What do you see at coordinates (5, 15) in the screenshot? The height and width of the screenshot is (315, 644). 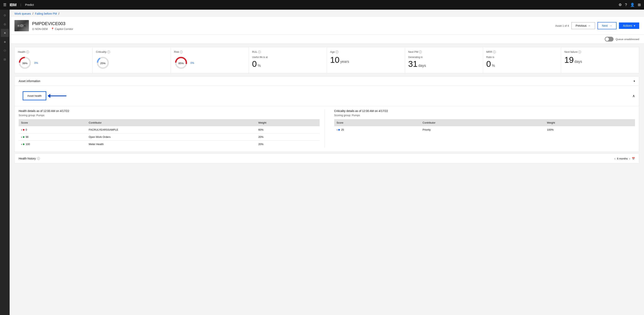 I see `sidebar-item-home: ⊙` at bounding box center [5, 15].